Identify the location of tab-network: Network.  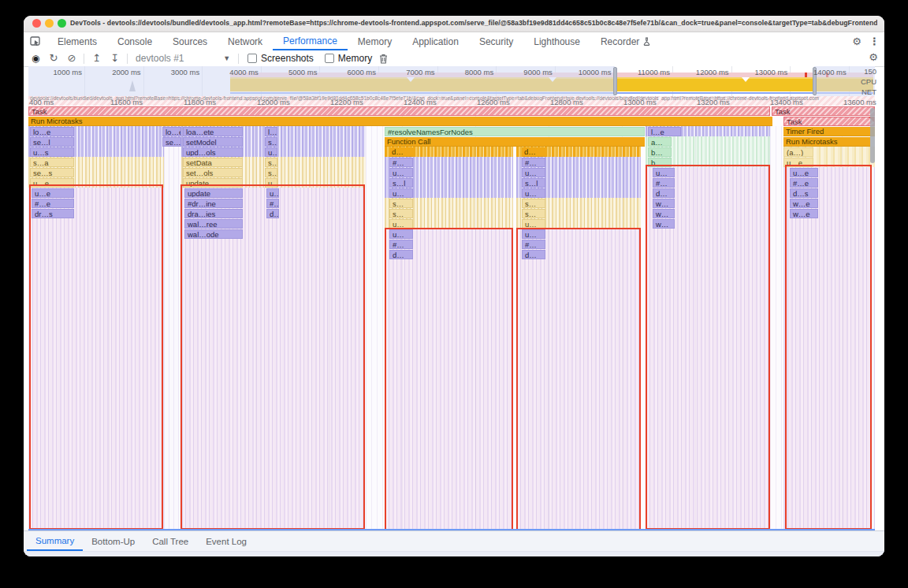
(245, 41).